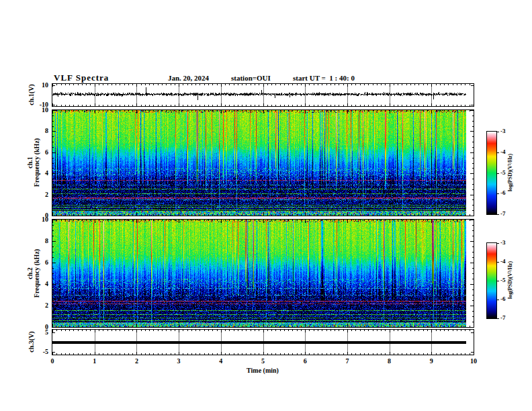 Image resolution: width=532 pixels, height=411 pixels. What do you see at coordinates (263, 95) in the screenshot?
I see `ch1-waveform-canvas` at bounding box center [263, 95].